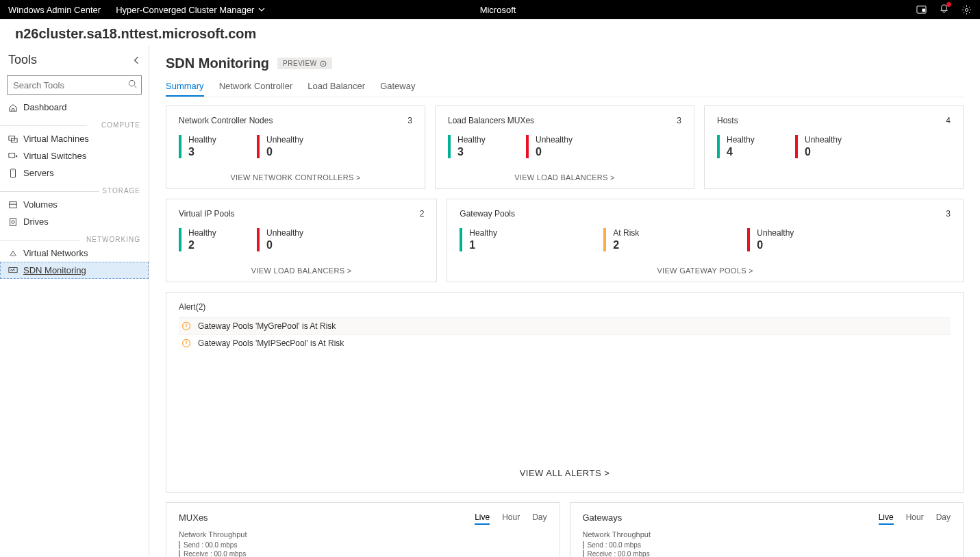 This screenshot has width=980, height=557. I want to click on section-storage: STORAGE, so click(74, 190).